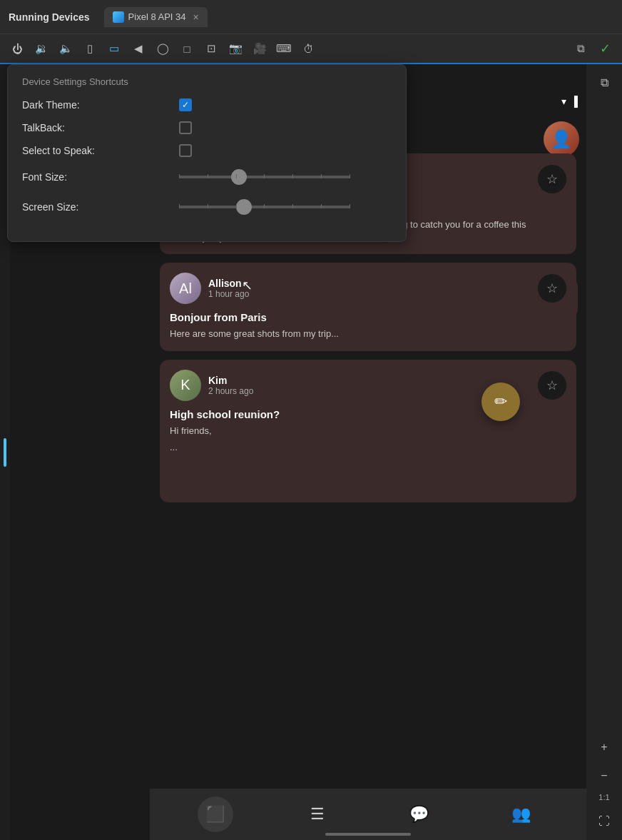 This screenshot has height=840, width=622. What do you see at coordinates (368, 317) in the screenshot?
I see `email-subject-allison: Bonjour from Paris` at bounding box center [368, 317].